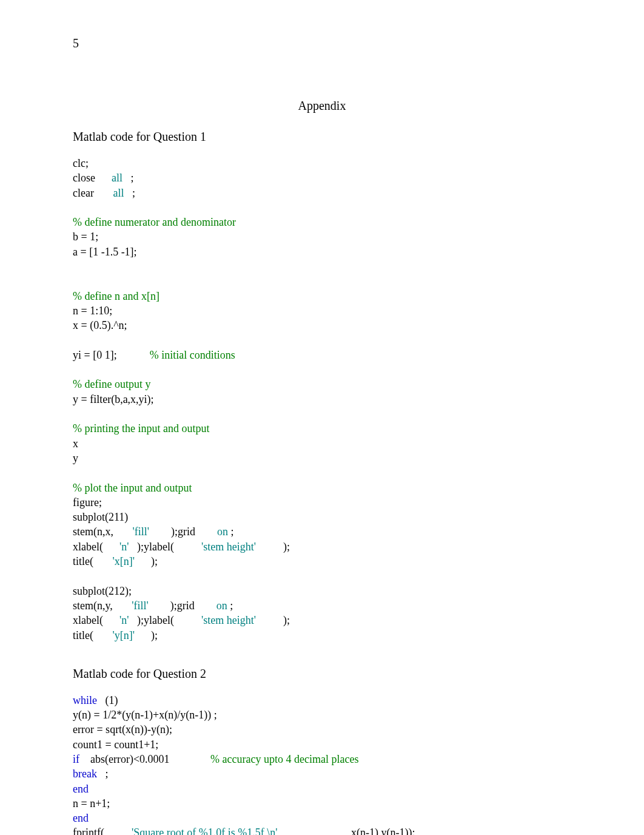  Describe the element at coordinates (102, 591) in the screenshot. I see `code-line: subplot(212);` at that location.